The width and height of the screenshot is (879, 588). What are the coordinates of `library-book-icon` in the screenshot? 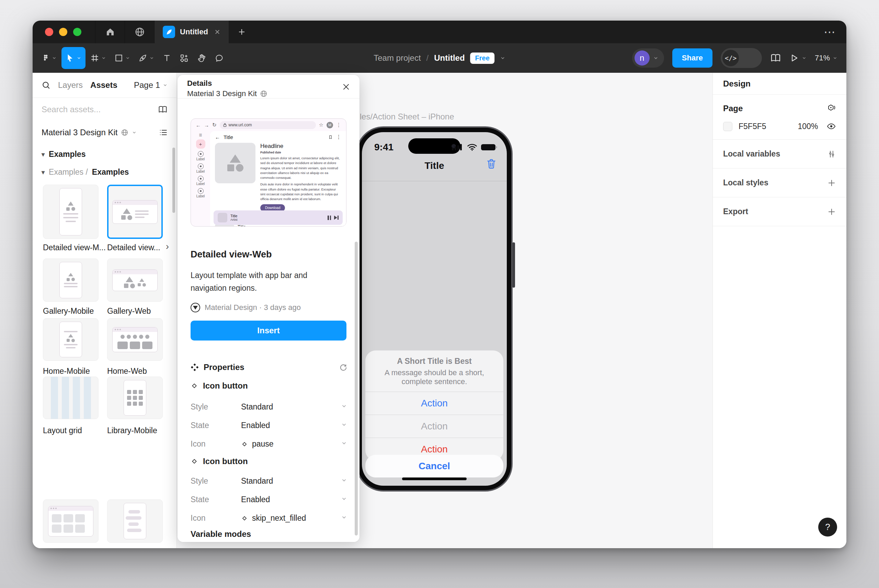 It's located at (163, 110).